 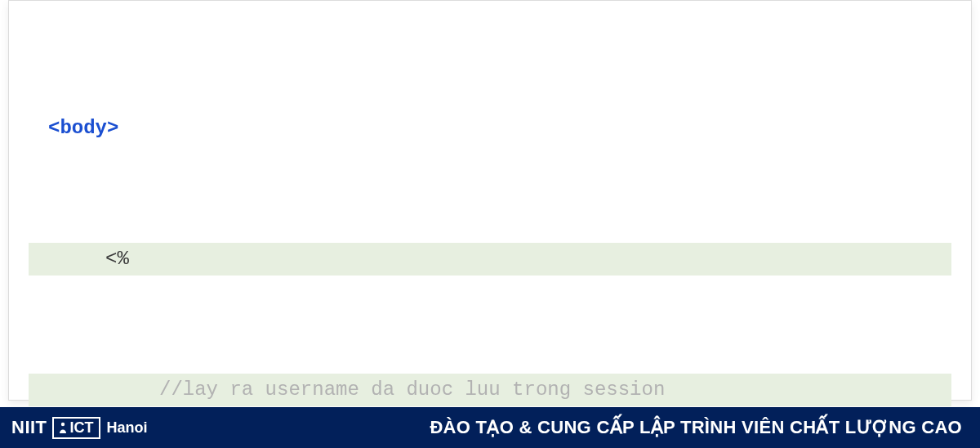 I want to click on scriptlet-open: <%, so click(x=118, y=258).